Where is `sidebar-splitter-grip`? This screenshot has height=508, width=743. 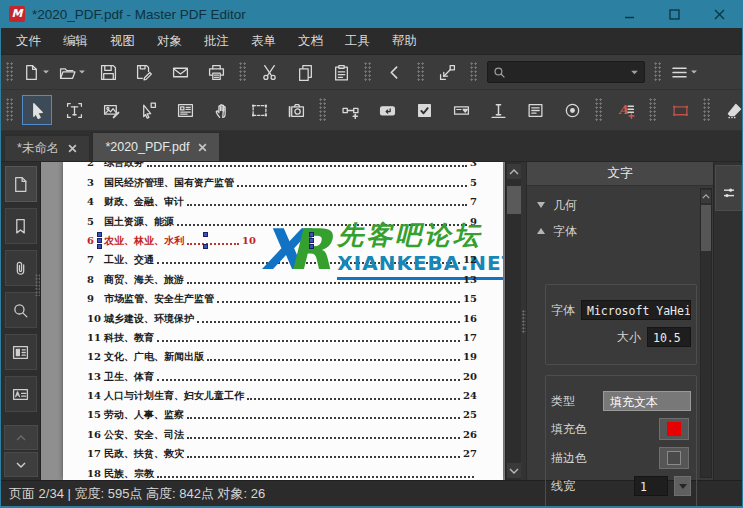
sidebar-splitter-grip is located at coordinates (38, 285).